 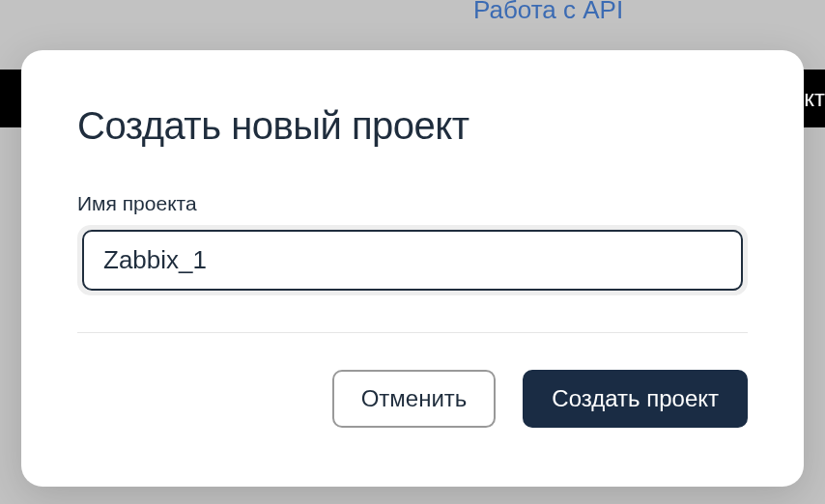 I want to click on cancel-button: Отменить, so click(x=414, y=399).